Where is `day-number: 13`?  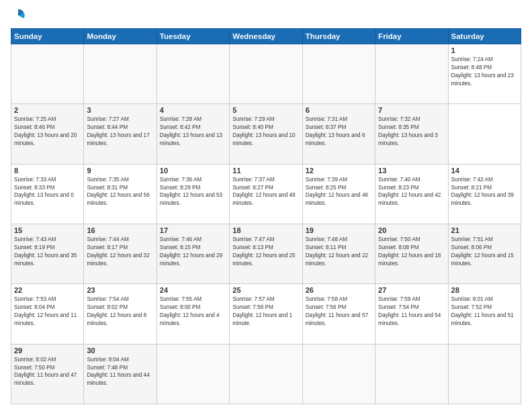 day-number: 13 is located at coordinates (411, 171).